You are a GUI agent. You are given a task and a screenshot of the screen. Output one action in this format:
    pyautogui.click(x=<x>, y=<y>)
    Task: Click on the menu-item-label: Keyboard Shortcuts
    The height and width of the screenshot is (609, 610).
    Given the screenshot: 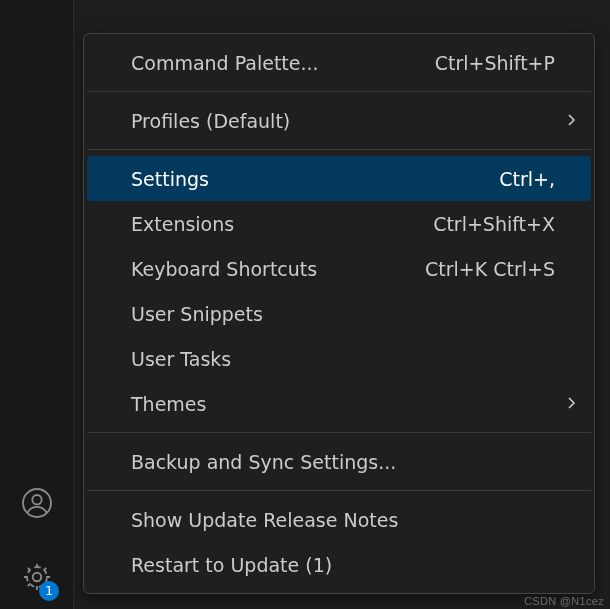 What is the action you would take?
    pyautogui.click(x=224, y=269)
    